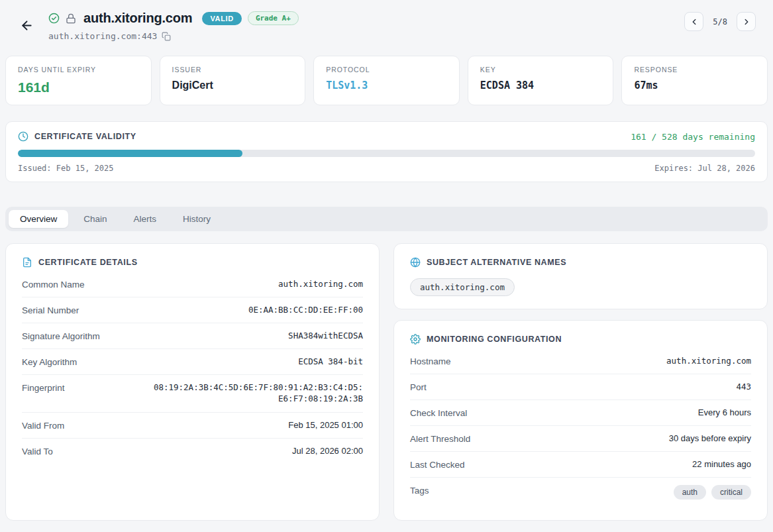 This screenshot has width=773, height=532. What do you see at coordinates (166, 36) in the screenshot?
I see `copy-button` at bounding box center [166, 36].